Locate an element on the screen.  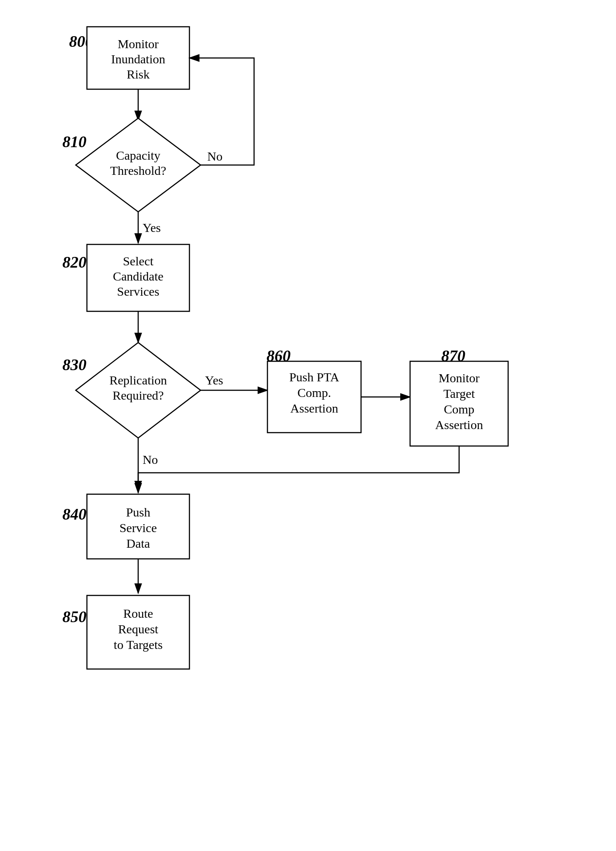
node-select-candidate-label1: Select is located at coordinates (138, 261).